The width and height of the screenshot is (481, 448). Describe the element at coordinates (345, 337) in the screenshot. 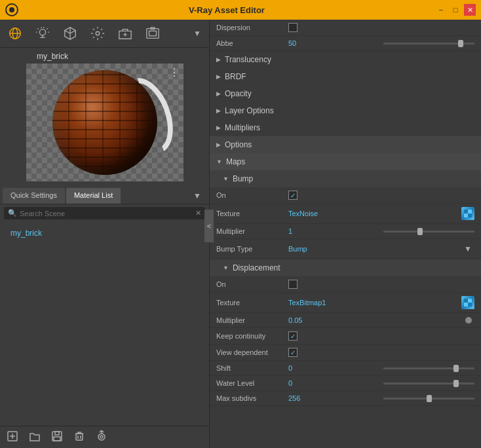

I see `prop-row-keep-continuity: Keep continuity` at that location.